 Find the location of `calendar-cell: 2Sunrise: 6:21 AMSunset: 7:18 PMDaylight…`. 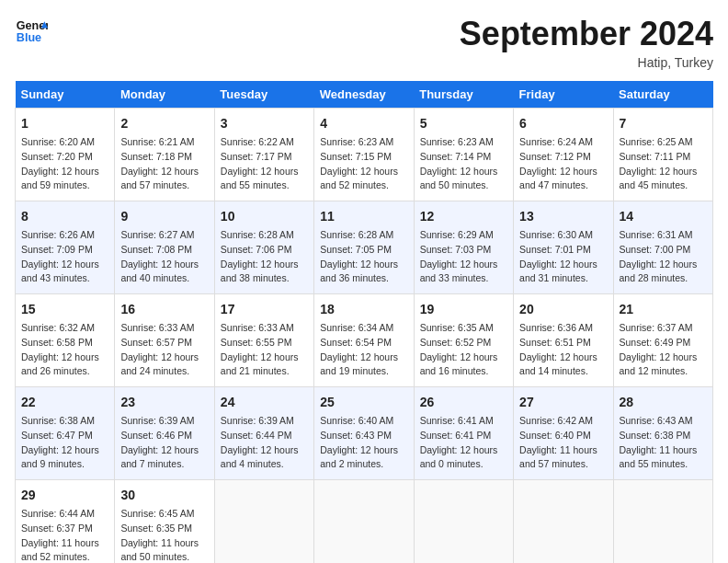

calendar-cell: 2Sunrise: 6:21 AMSunset: 7:18 PMDaylight… is located at coordinates (165, 155).